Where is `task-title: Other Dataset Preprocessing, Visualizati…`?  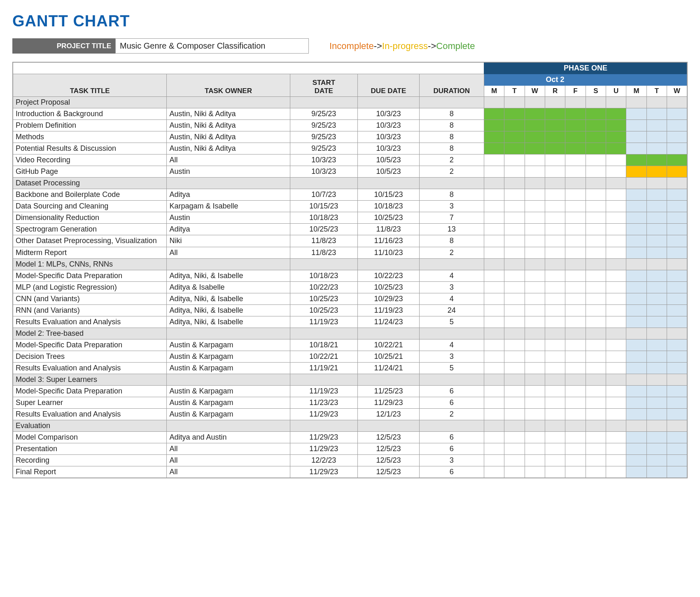 task-title: Other Dataset Preprocessing, Visualizati… is located at coordinates (90, 241).